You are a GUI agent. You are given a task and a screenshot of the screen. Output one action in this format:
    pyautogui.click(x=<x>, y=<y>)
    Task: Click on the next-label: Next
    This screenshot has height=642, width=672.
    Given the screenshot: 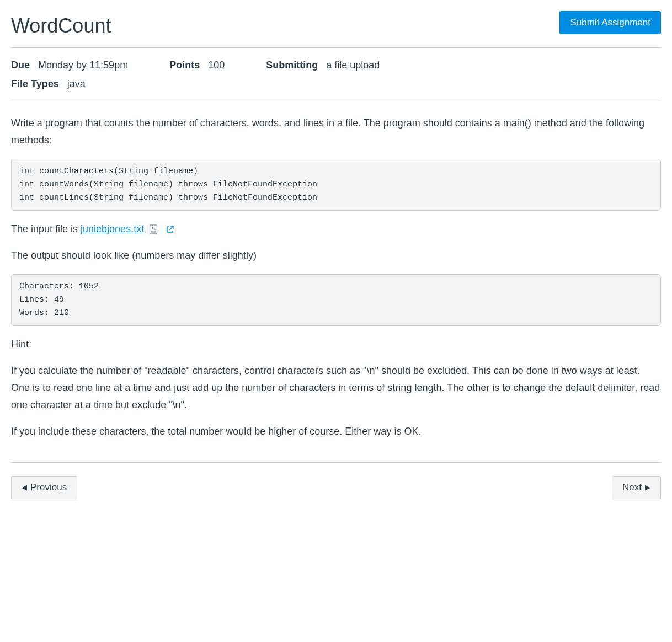 What is the action you would take?
    pyautogui.click(x=632, y=488)
    